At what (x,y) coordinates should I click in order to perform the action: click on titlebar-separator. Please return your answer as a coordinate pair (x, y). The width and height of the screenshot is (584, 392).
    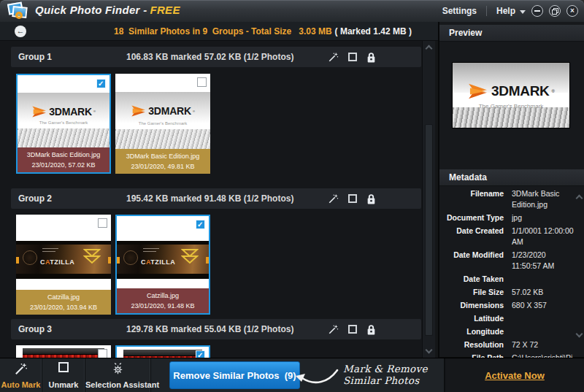
    Looking at the image, I should click on (486, 11).